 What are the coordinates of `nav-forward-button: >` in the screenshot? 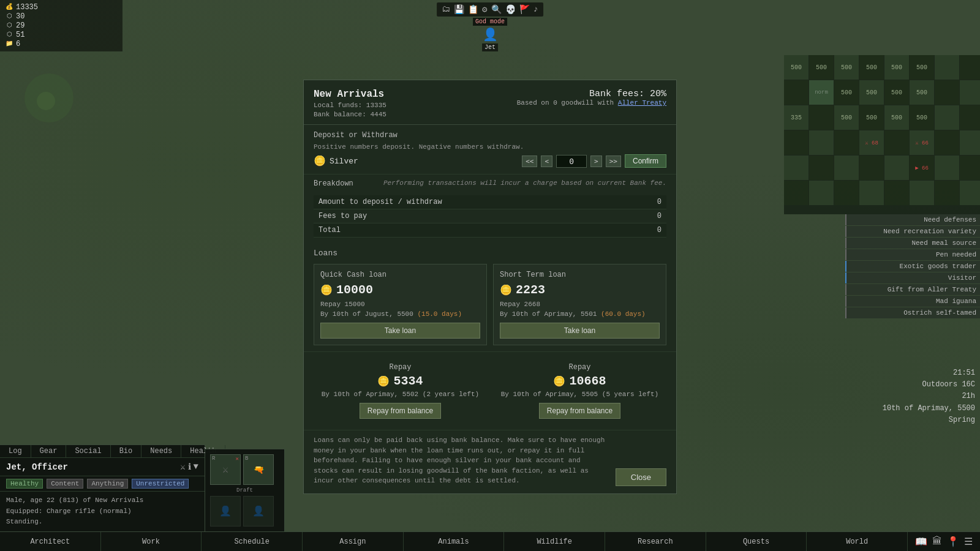 It's located at (597, 162).